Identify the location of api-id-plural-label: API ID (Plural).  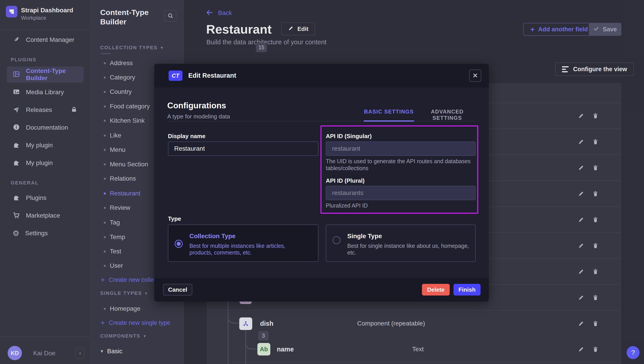
(345, 181).